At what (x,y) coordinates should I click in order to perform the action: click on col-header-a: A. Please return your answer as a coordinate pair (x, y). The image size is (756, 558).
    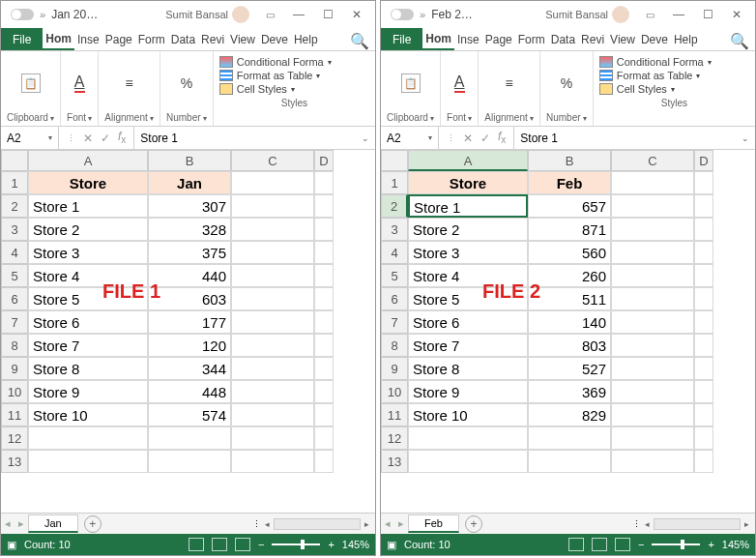
    Looking at the image, I should click on (88, 161).